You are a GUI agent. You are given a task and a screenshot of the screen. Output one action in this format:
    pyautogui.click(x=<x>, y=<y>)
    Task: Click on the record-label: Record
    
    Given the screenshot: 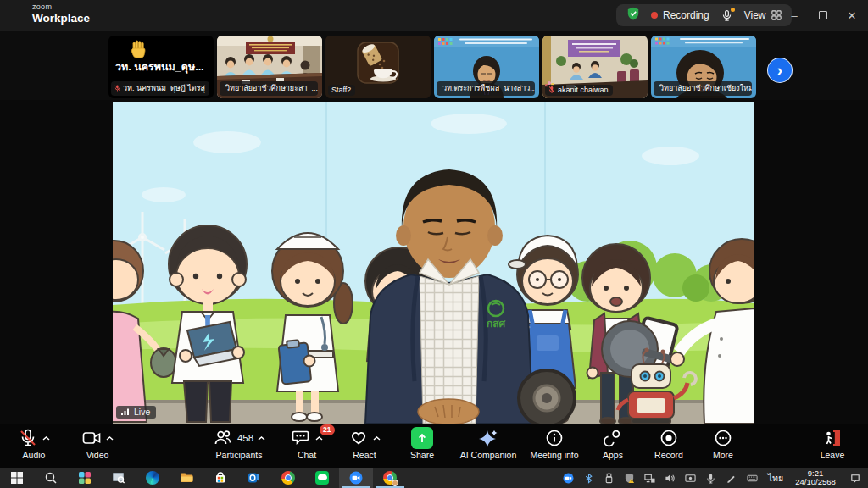 What is the action you would take?
    pyautogui.click(x=669, y=455)
    